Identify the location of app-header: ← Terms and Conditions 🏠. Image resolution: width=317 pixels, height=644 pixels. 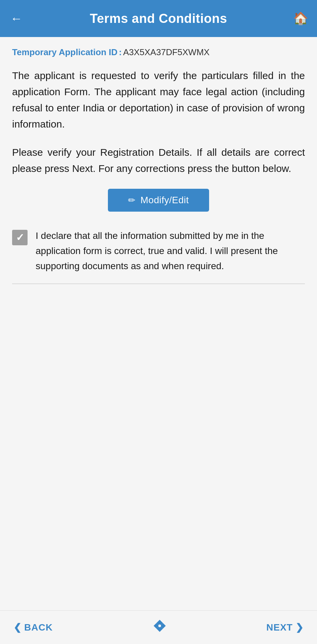
(159, 19).